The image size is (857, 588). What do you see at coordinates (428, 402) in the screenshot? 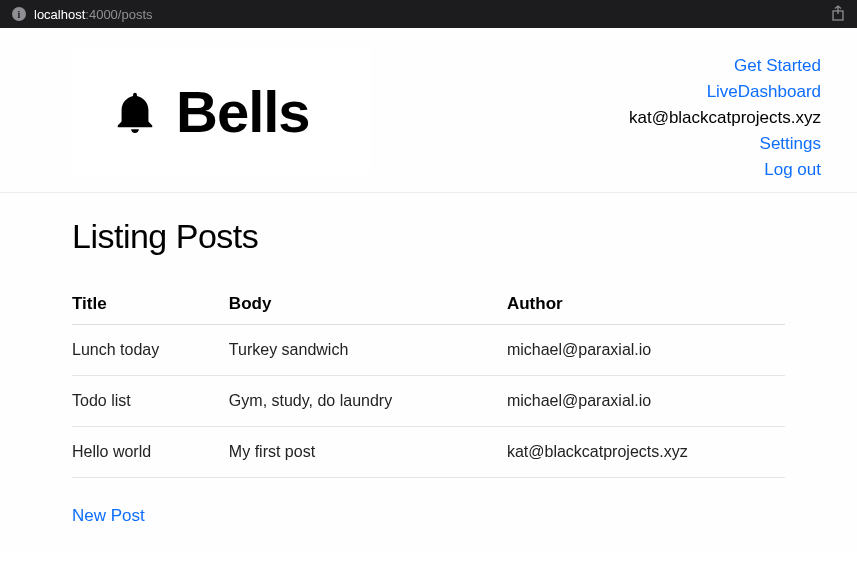
I see `table-row: Todo list Gym, study, do laundry michael…` at bounding box center [428, 402].